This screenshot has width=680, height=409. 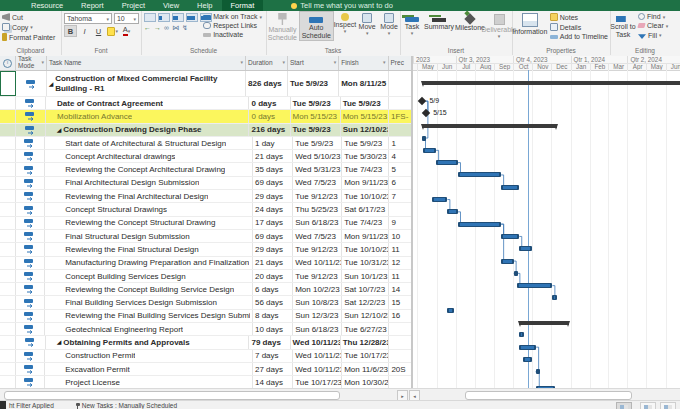 I want to click on duration-cell: 6 days, so click(x=273, y=289).